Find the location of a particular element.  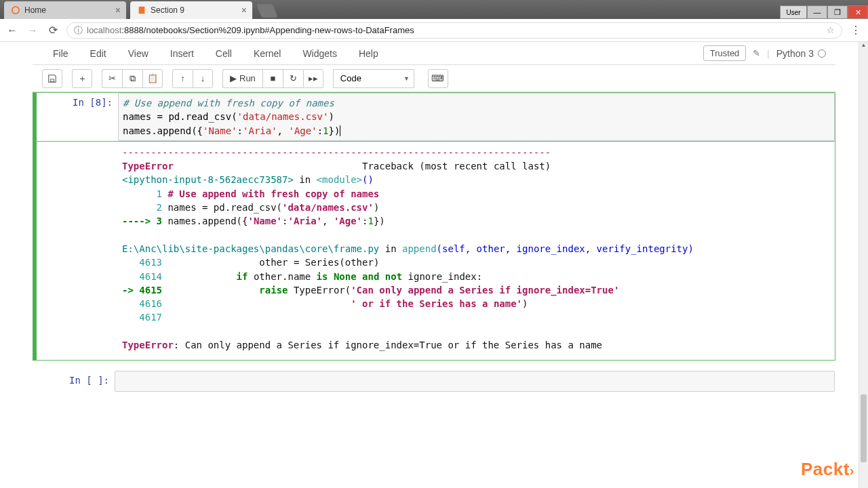

window-close-button: ✕ is located at coordinates (858, 12).